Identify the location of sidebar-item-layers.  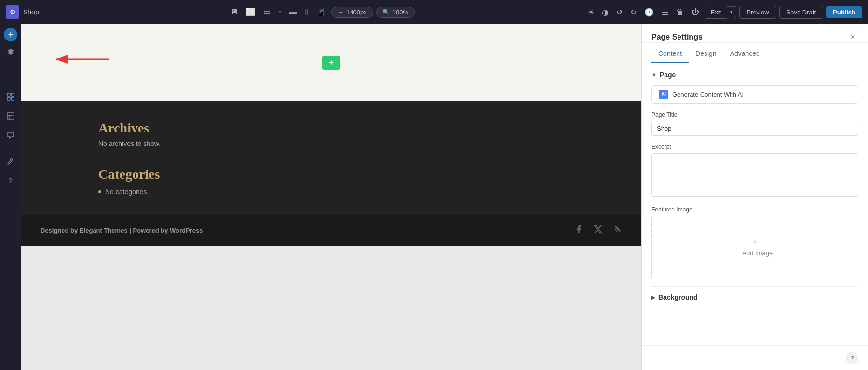
(11, 52).